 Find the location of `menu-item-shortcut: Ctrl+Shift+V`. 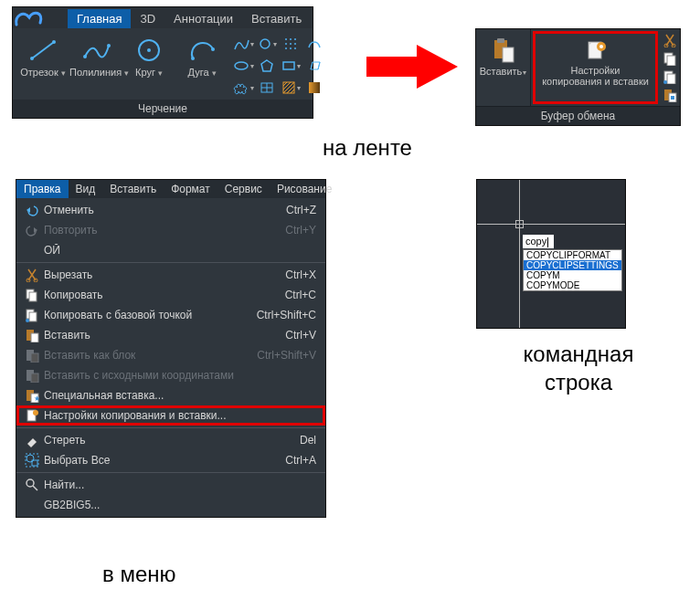

menu-item-shortcut: Ctrl+Shift+V is located at coordinates (287, 355).